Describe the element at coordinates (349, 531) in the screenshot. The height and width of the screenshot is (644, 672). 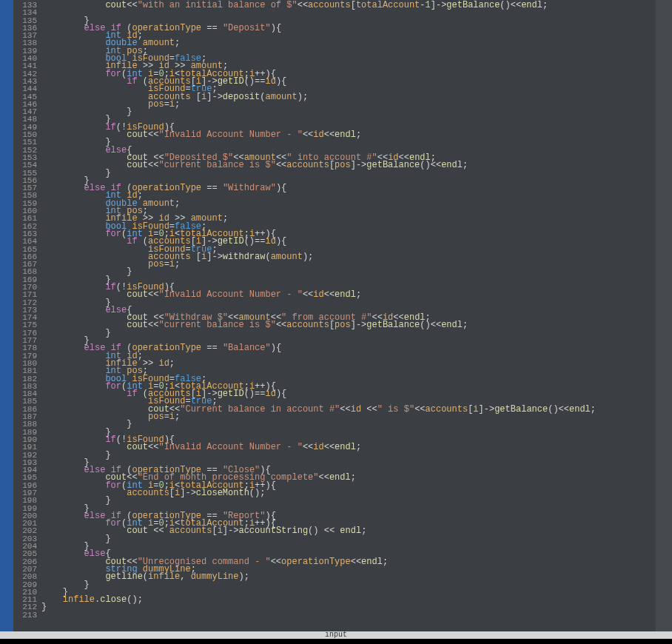
I see `code-line: cout << accounts[i]->accountString() << …` at that location.